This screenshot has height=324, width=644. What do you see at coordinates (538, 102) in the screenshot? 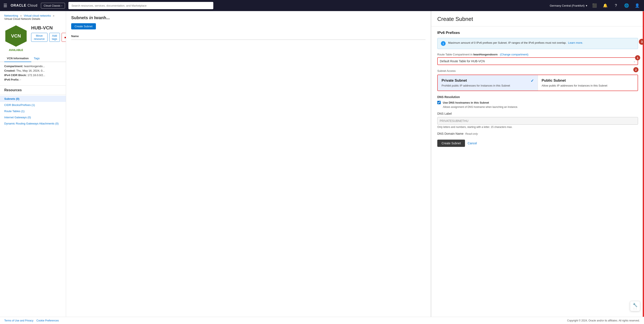
I see `dns-resolution-section: DNS Resolution Use DNS hostnames in this…` at bounding box center [538, 102].